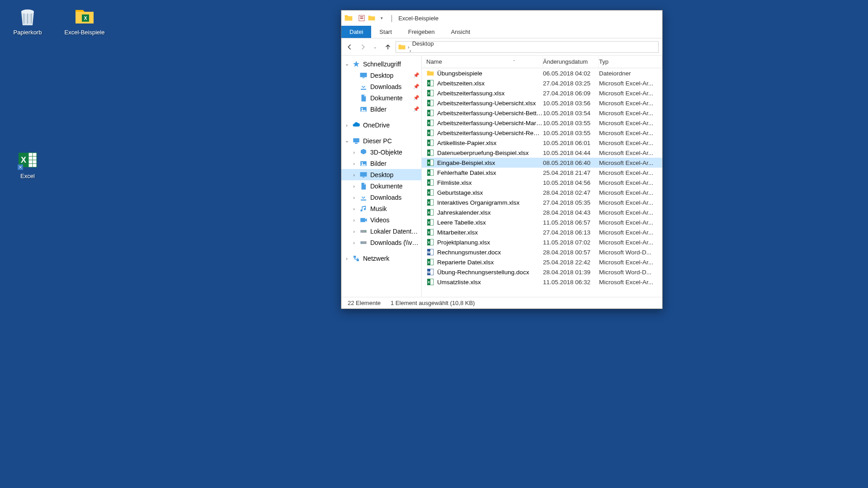  Describe the element at coordinates (542, 252) in the screenshot. I see `file-row: WRechnungsmuster.docx28.04.2018 00:57Mic…` at that location.